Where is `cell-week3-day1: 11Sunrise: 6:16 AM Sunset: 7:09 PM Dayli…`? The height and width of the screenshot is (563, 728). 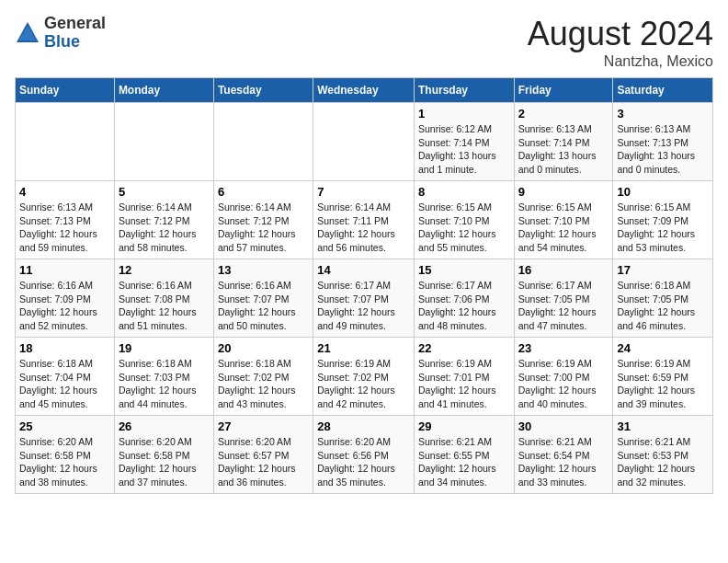 cell-week3-day1: 11Sunrise: 6:16 AM Sunset: 7:09 PM Dayli… is located at coordinates (65, 298).